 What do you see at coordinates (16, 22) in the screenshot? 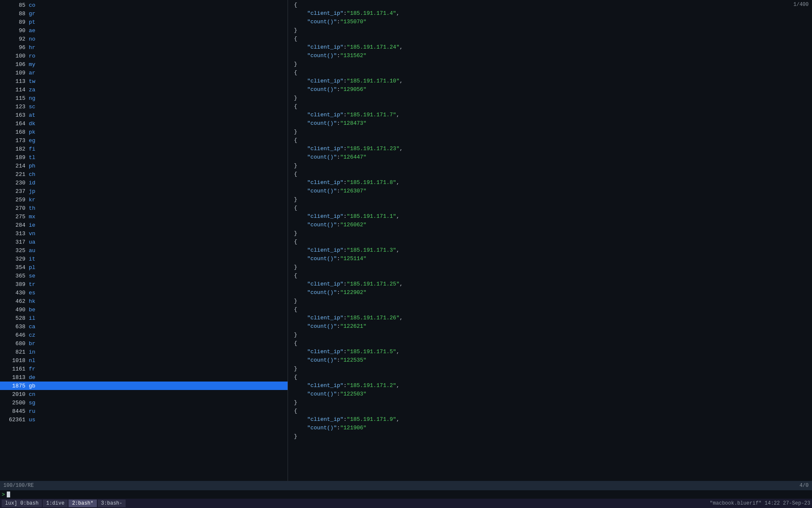
I see `row-count: 89` at bounding box center [16, 22].